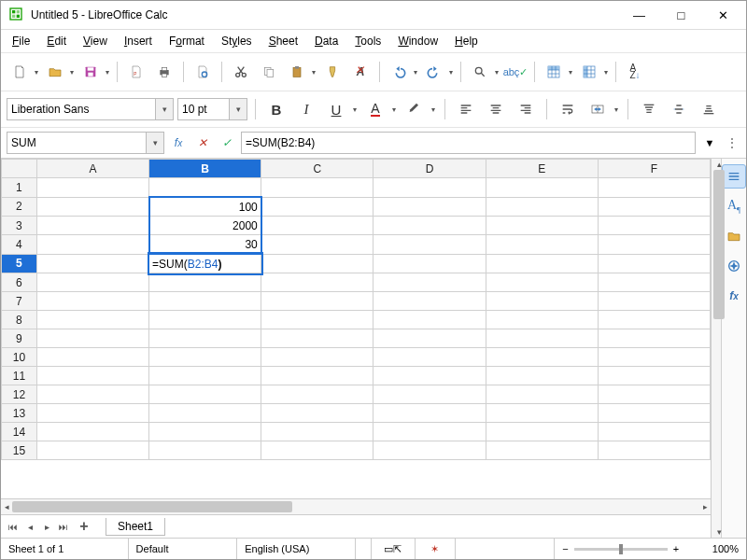  What do you see at coordinates (734, 206) in the screenshot?
I see `sidebar-styles-button: A¶` at bounding box center [734, 206].